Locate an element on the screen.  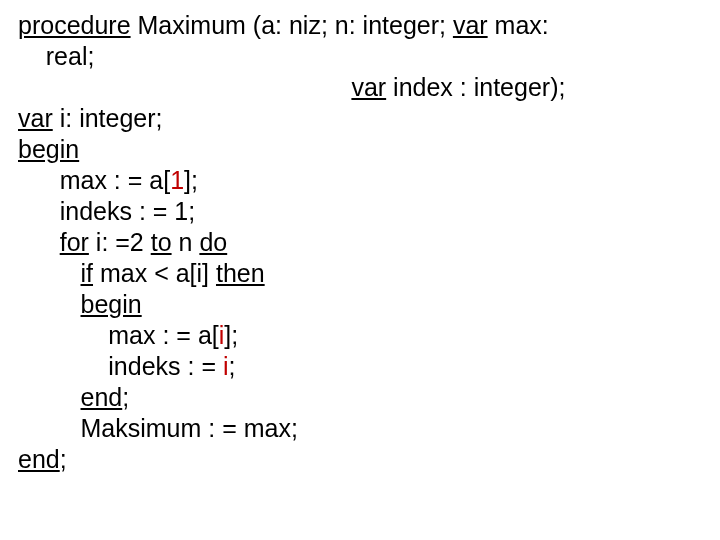
code-line: Maksimum : = max; is located at coordinates (158, 428).